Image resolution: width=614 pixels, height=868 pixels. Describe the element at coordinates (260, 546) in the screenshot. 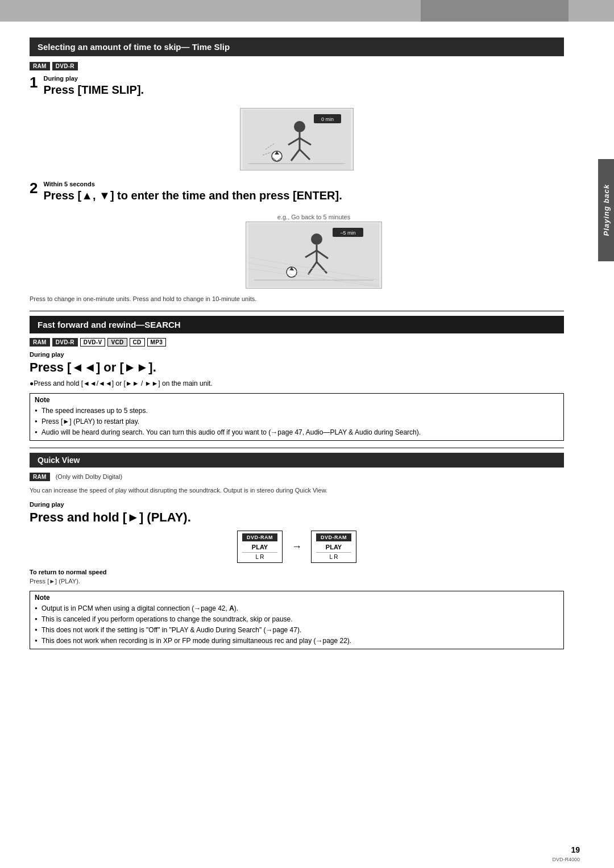

I see `dvd-box1: DVD-RAM PLAY L R` at that location.